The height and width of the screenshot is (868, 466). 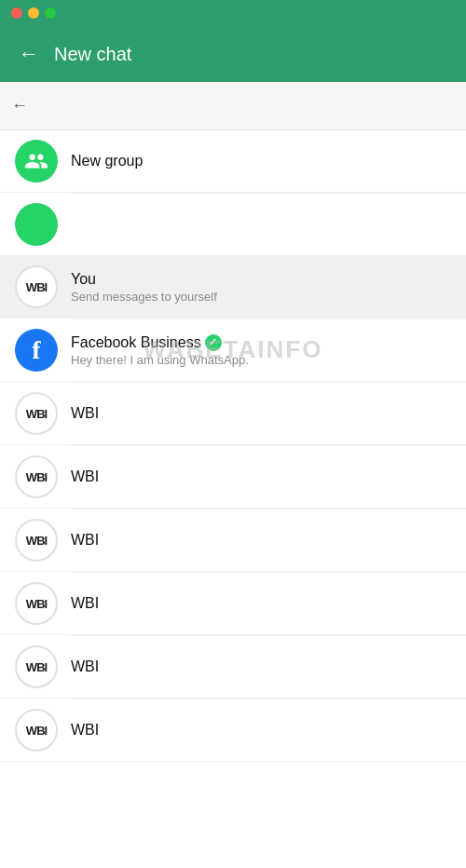 I want to click on contact-name: New group, so click(x=261, y=161).